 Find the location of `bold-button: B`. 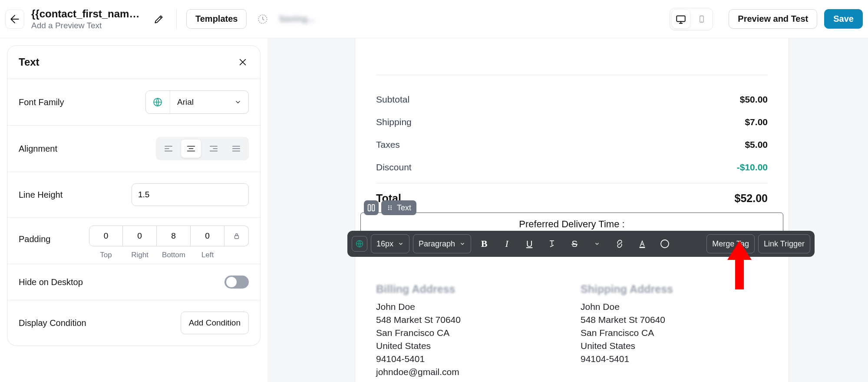

bold-button: B is located at coordinates (484, 244).